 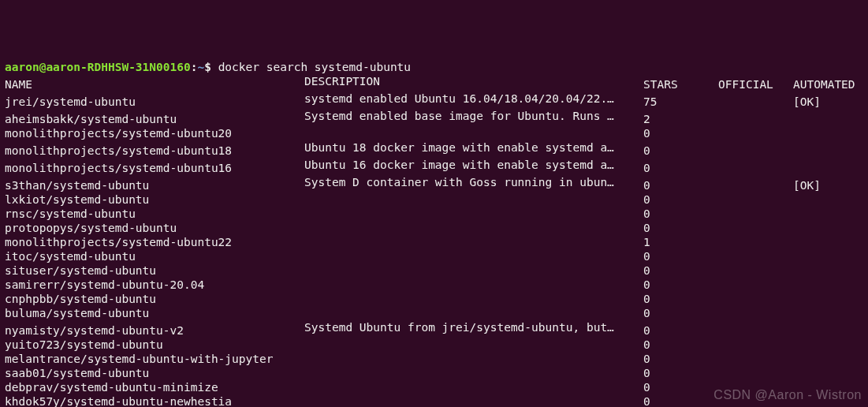 I want to click on cell-name: monolithprojects/systemd-ubuntu22, so click(x=155, y=242).